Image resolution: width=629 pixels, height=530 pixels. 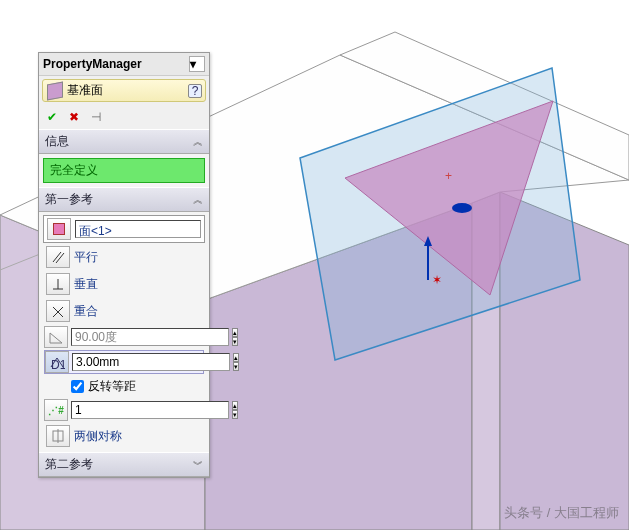 What do you see at coordinates (92, 64) in the screenshot?
I see `pm-title-text: PropertyManager` at bounding box center [92, 64].